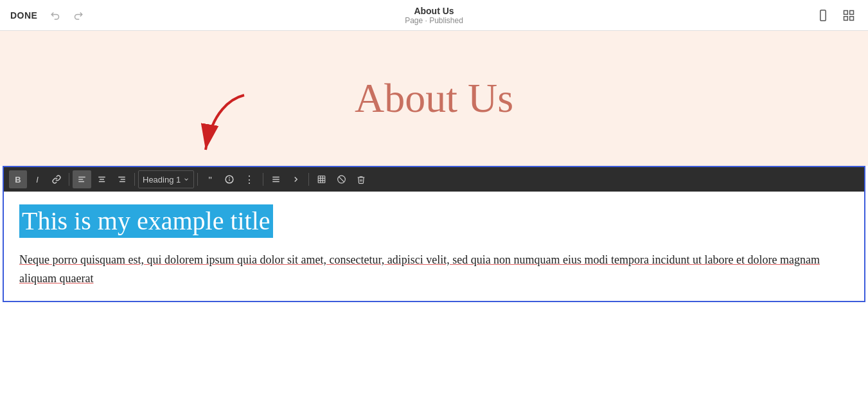 The image size is (868, 405). Describe the element at coordinates (249, 180) in the screenshot. I see `more-icon: ⋮` at that location.